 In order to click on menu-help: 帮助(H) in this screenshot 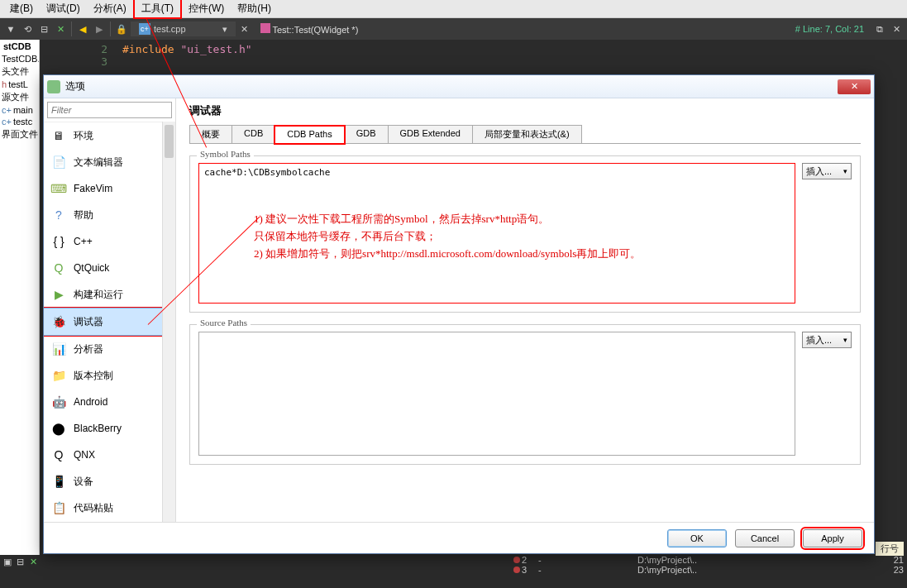, I will do `click(255, 8)`.